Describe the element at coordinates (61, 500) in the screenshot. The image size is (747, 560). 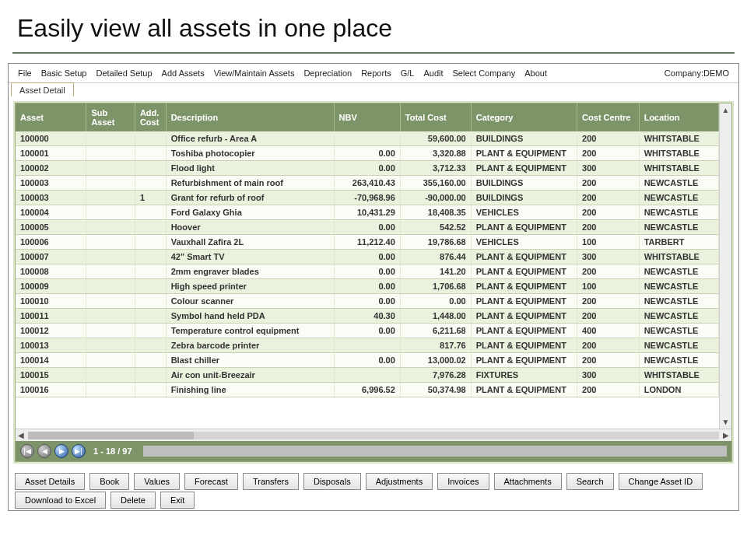
I see `download-to-excel-button: Download to Excel` at that location.